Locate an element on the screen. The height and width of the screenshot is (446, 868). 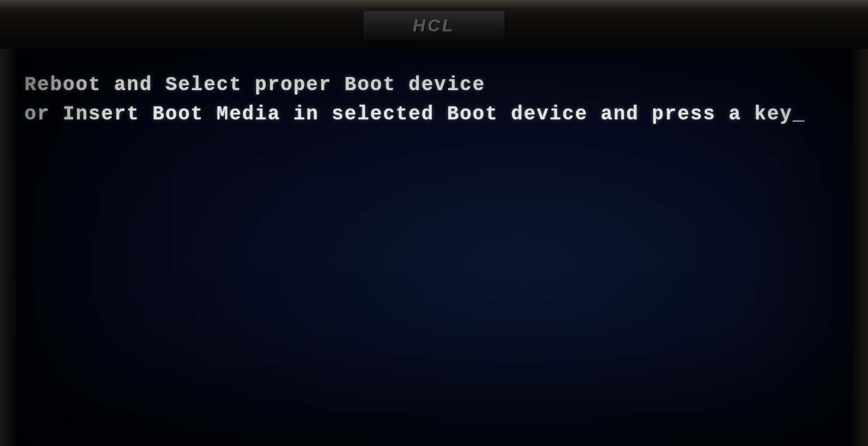
bios-error-line-1: Reboot and Select proper Boot device is located at coordinates (255, 85).